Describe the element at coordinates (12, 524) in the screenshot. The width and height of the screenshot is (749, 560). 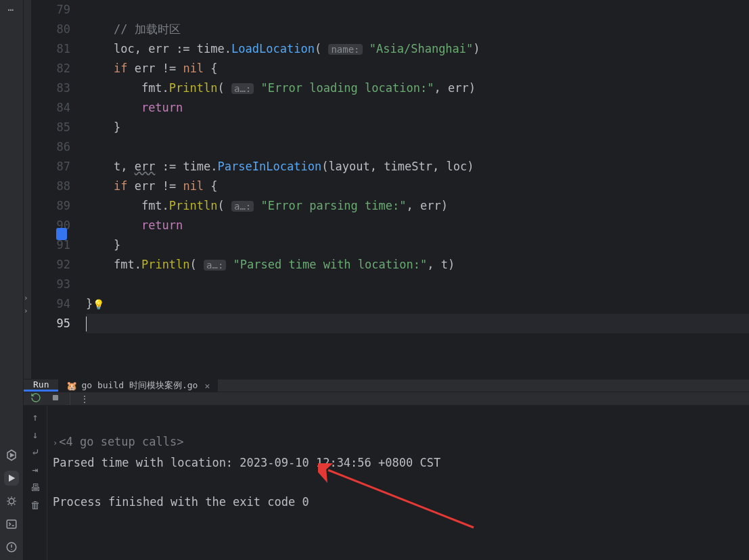
I see `terminal-icon` at that location.